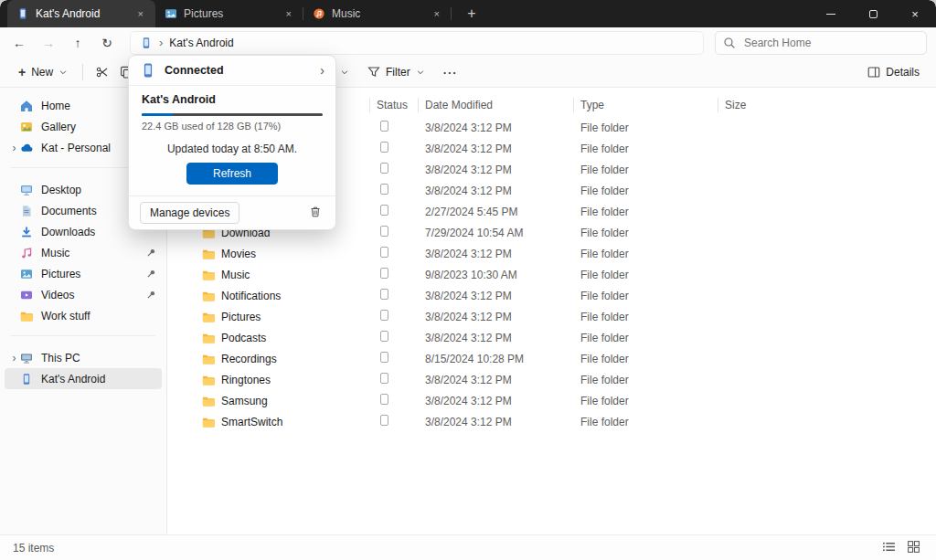  Describe the element at coordinates (552, 316) in the screenshot. I see `file-row-pictures: Pictures3/8/2024 3:12 PMFile folder` at that location.